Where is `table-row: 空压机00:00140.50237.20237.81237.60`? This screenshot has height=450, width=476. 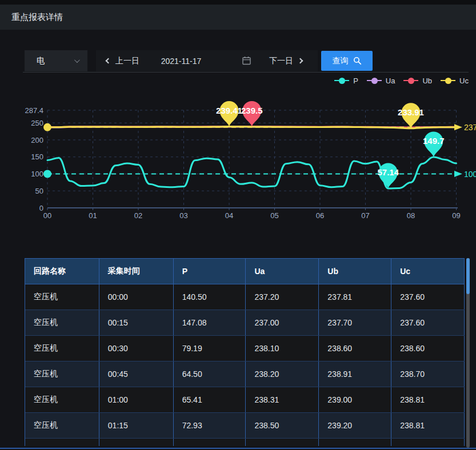
table-row: 空压机00:00140.50237.20237.81237.60 is located at coordinates (245, 297).